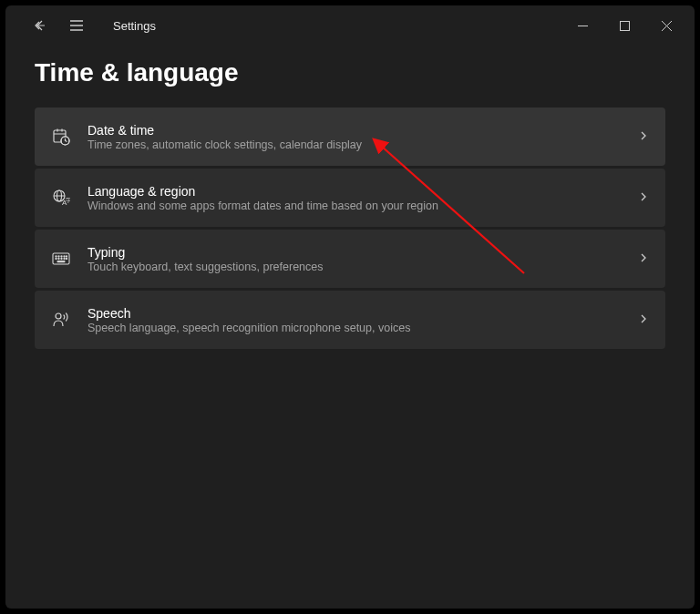  Describe the element at coordinates (61, 320) in the screenshot. I see `speech-icon` at that location.